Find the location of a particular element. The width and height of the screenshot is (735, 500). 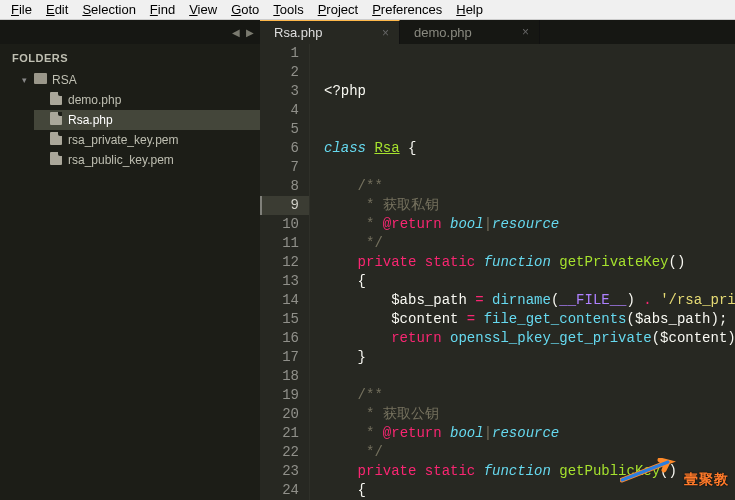

file-tree: ▾ RSA demo.phpRsa.phprsa_private_key.pem… is located at coordinates (130, 120).